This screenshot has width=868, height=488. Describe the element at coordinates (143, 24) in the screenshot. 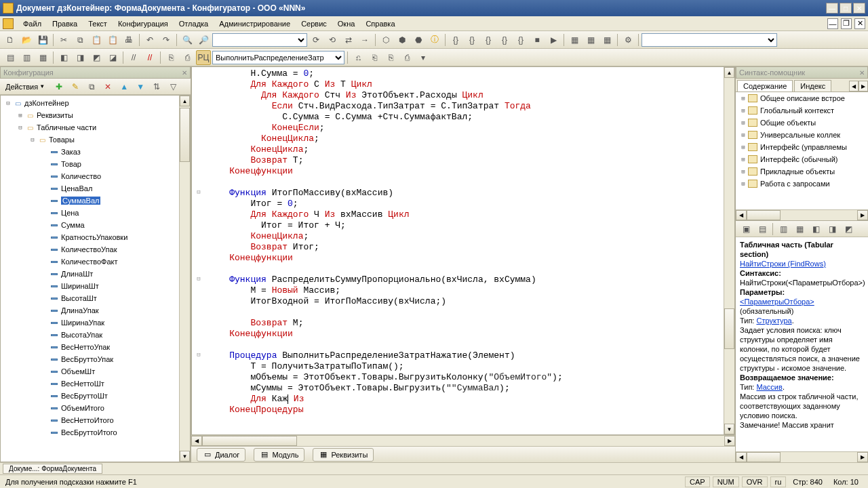

I see `menu-config: Конфигурация` at that location.